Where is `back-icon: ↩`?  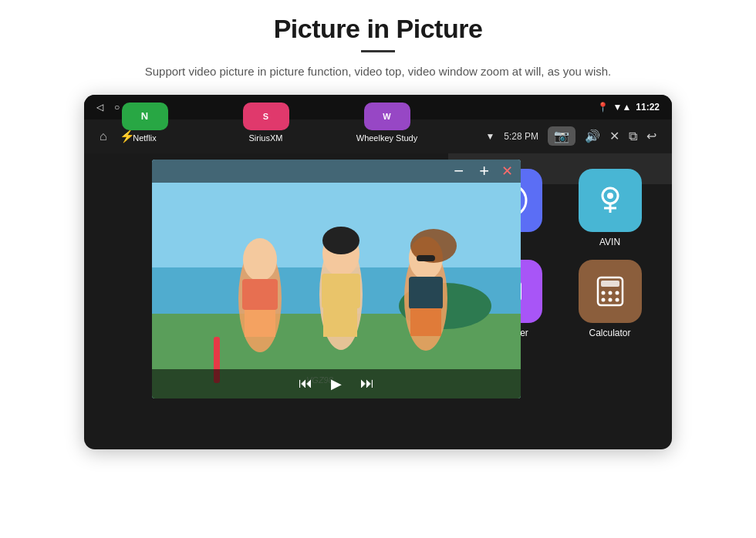 back-icon: ↩ is located at coordinates (651, 136).